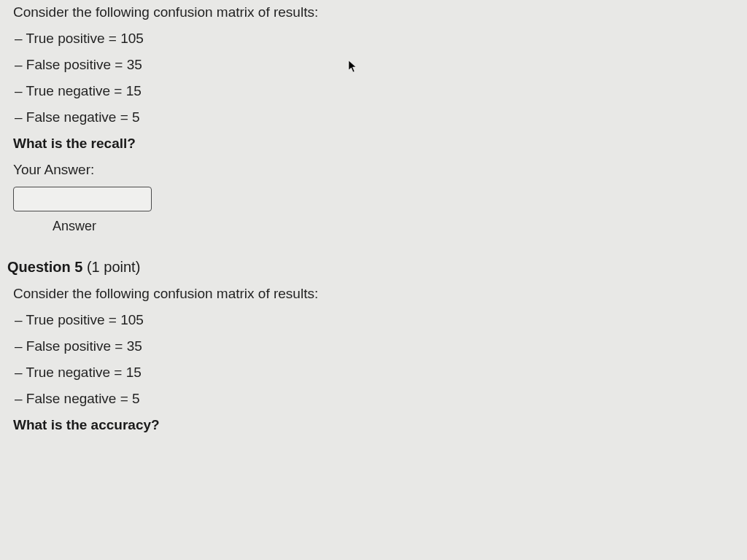 This screenshot has height=560, width=747. Describe the element at coordinates (393, 226) in the screenshot. I see `q4-answer-caption: Answer` at that location.